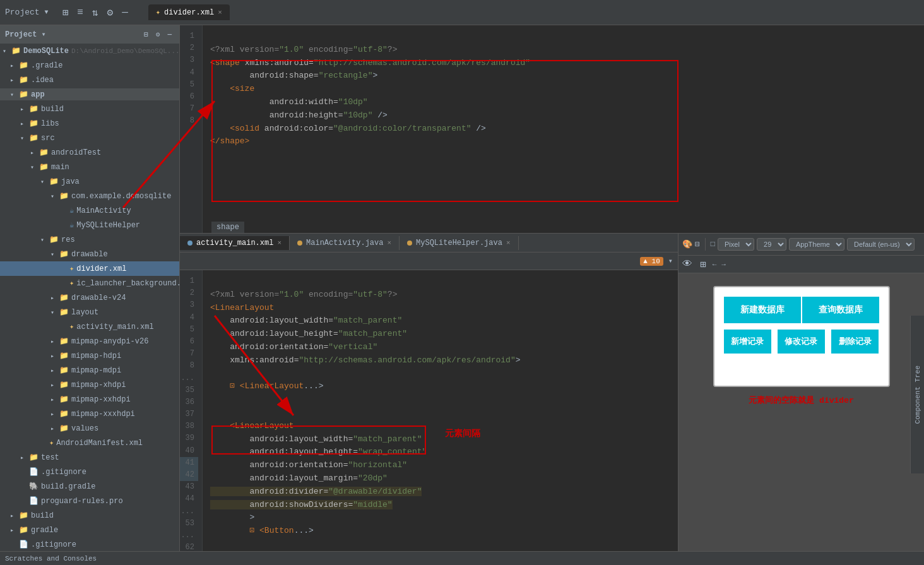 This screenshot has height=565, width=924. I want to click on tree-item: ▾ 📁 DemoSQLite D:\Android_Demo\DemoSQL..…, so click(90, 51).